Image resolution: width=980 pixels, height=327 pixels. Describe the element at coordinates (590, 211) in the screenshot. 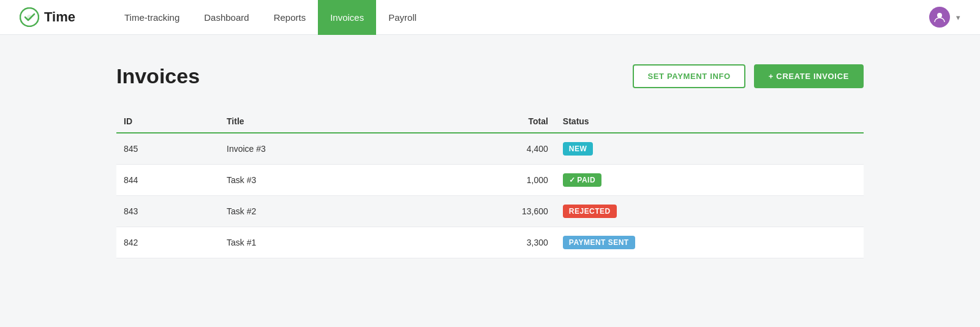

I see `status-badge: REJECTED` at that location.